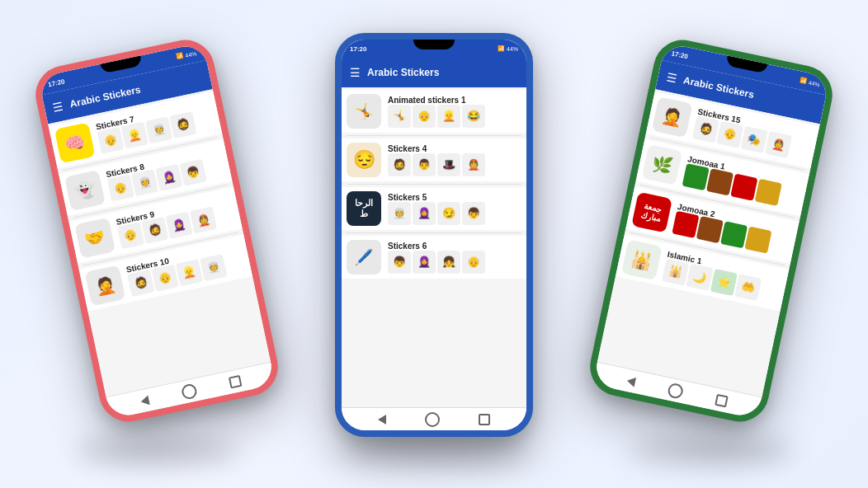  What do you see at coordinates (484, 420) in the screenshot?
I see `recent-btn-center` at bounding box center [484, 420].